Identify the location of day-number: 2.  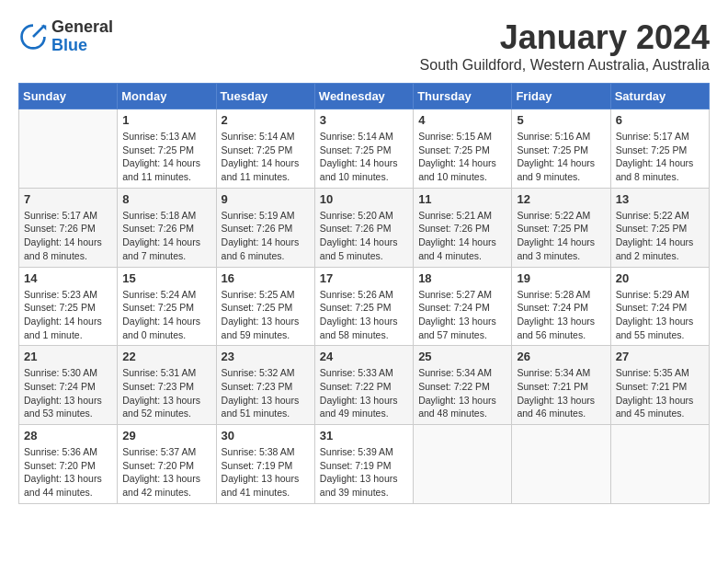
(266, 120).